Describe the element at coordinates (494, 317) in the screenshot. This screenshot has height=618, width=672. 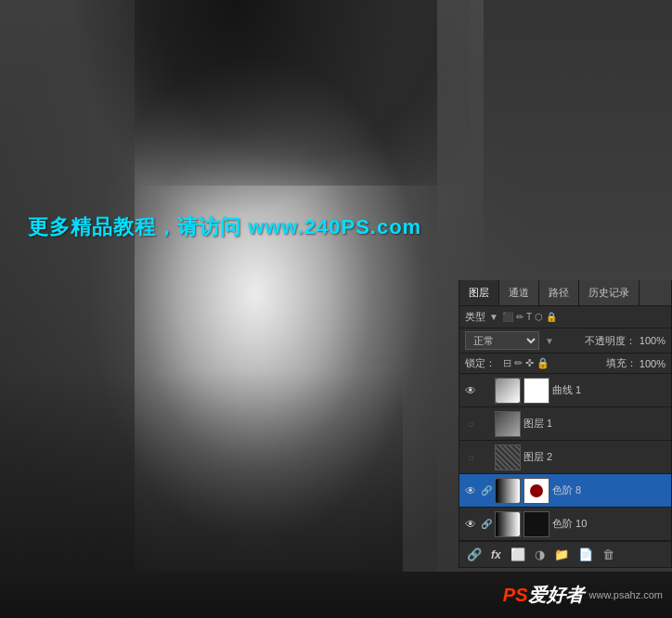
I see `dropdown-arrow: ▼` at that location.